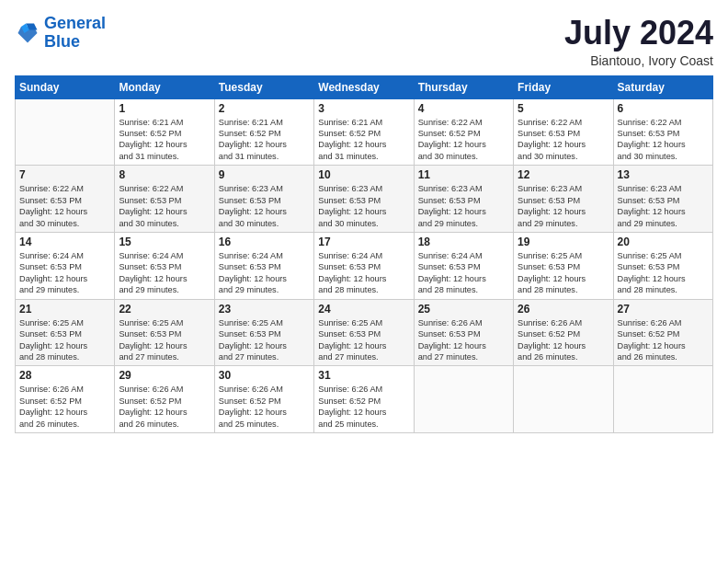 Image resolution: width=728 pixels, height=563 pixels. What do you see at coordinates (663, 132) in the screenshot?
I see `calendar-cell: 6Sunrise: 6:22 AM Sunset: 6:53 PM Daylig…` at bounding box center [663, 132].